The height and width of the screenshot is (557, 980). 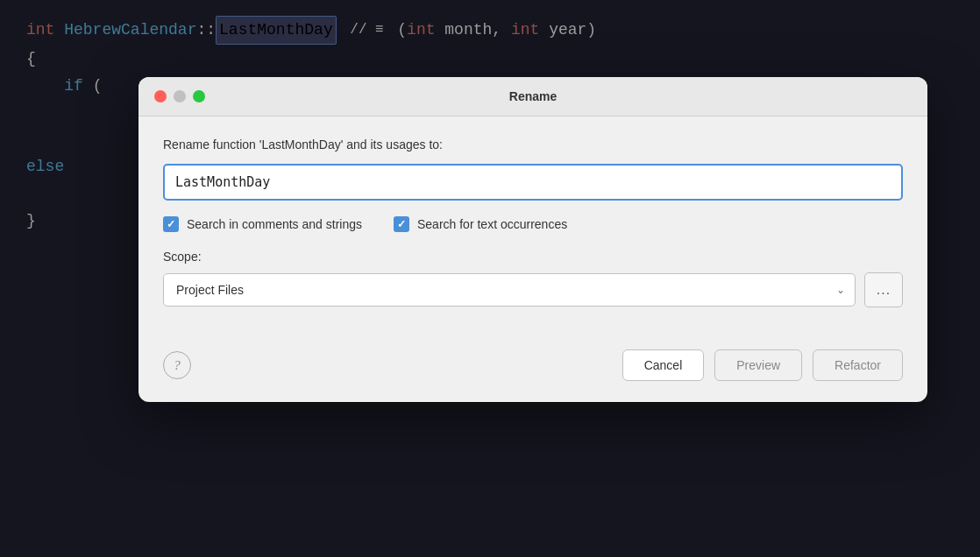 What do you see at coordinates (180, 96) in the screenshot?
I see `titlebar-buttons` at bounding box center [180, 96].